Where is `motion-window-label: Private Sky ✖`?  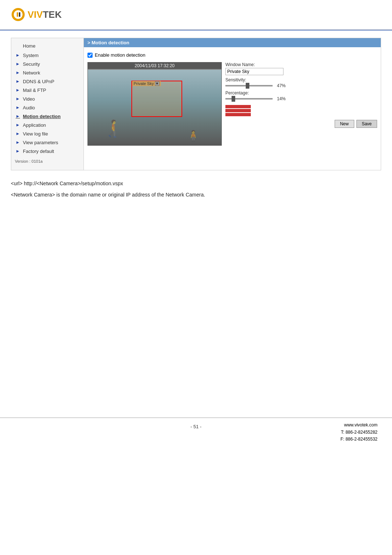 motion-window-label: Private Sky ✖ is located at coordinates (147, 84).